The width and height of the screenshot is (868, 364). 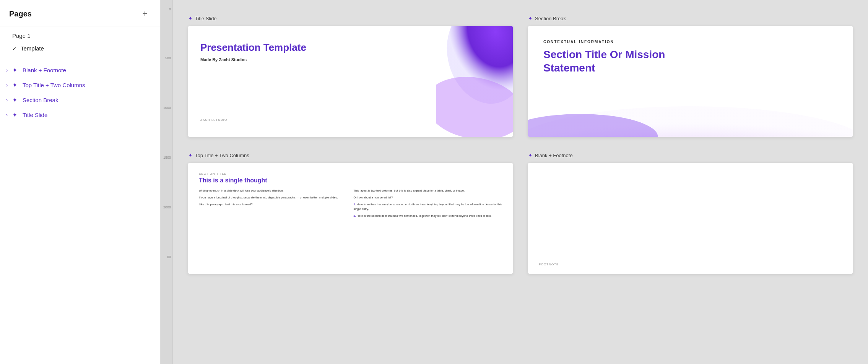 I want to click on title-slide-label-icon: ✦, so click(x=190, y=18).